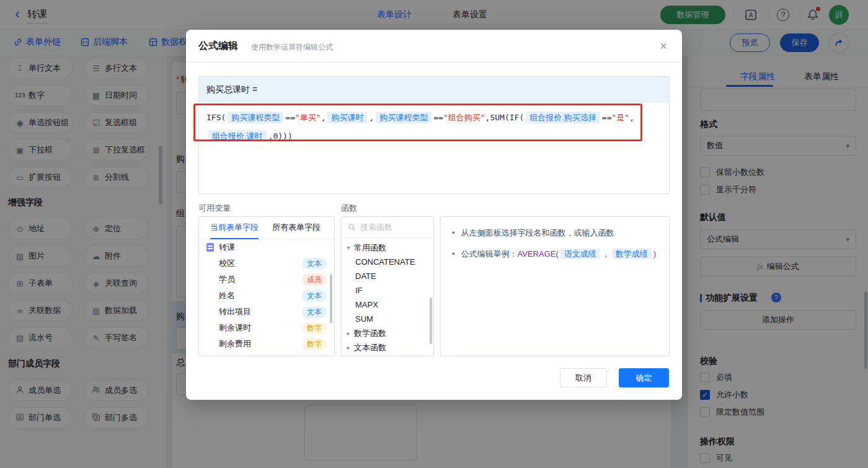 The image size is (868, 468). I want to click on field-chip: 组合报价.购买选择, so click(563, 118).